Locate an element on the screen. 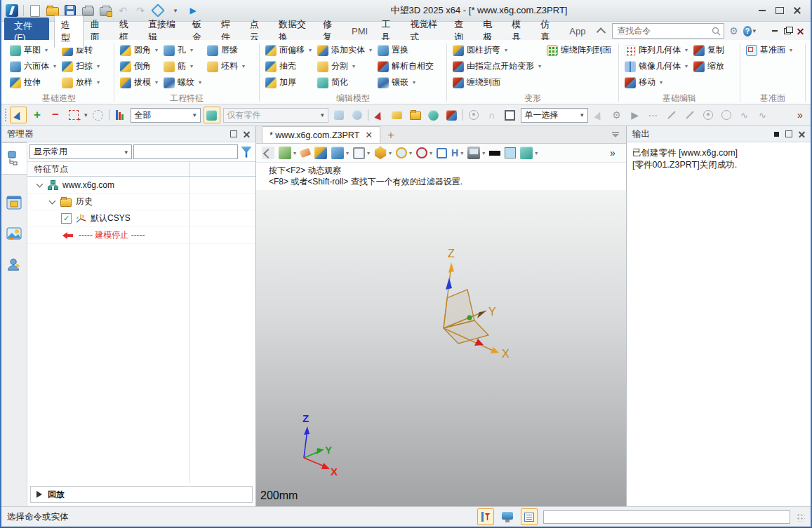 This screenshot has height=528, width=812. cylindrical-bend-button: 圆柱折弯 is located at coordinates (497, 50).